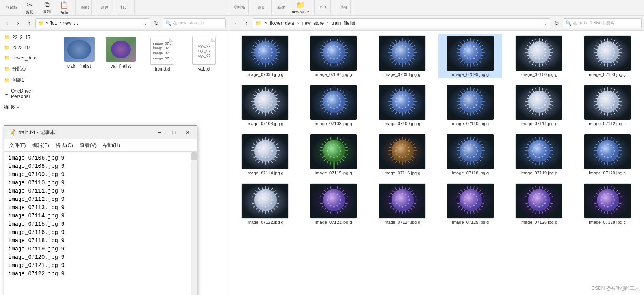 The height and width of the screenshot is (295, 644). What do you see at coordinates (194, 23) in the screenshot?
I see `search-bar-left: 🔍 在 new_store 中...` at bounding box center [194, 23].